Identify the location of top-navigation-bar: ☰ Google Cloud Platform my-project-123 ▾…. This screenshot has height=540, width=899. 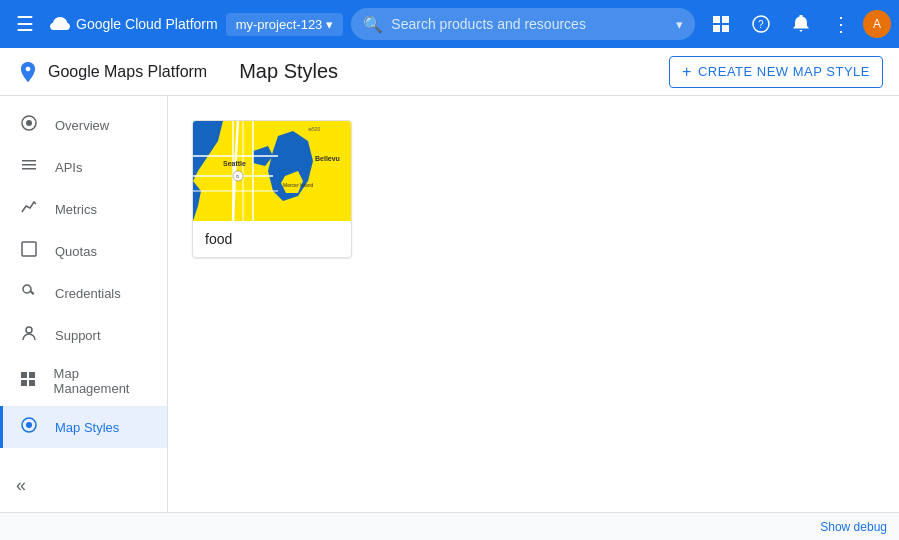
(450, 24).